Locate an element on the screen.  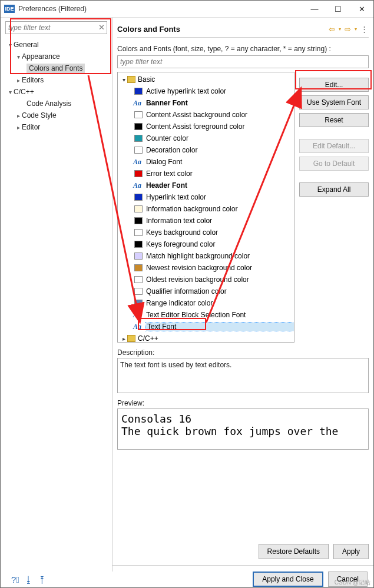
tree-item-label: Error text color is located at coordinates (220, 174).